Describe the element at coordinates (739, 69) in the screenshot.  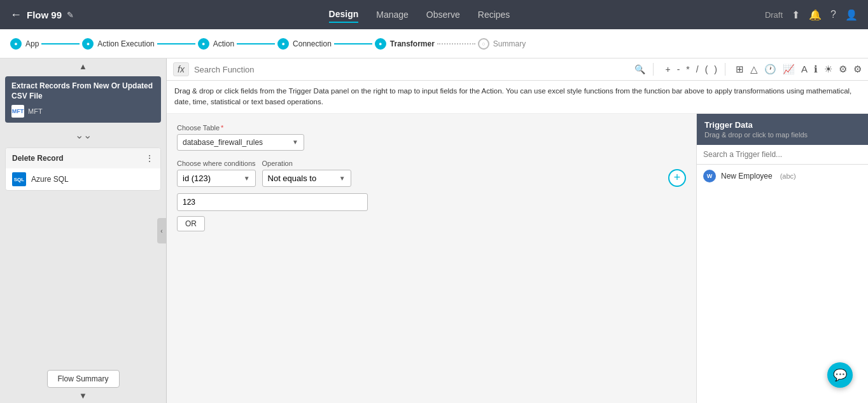
I see `grid-icon: ⊞` at that location.